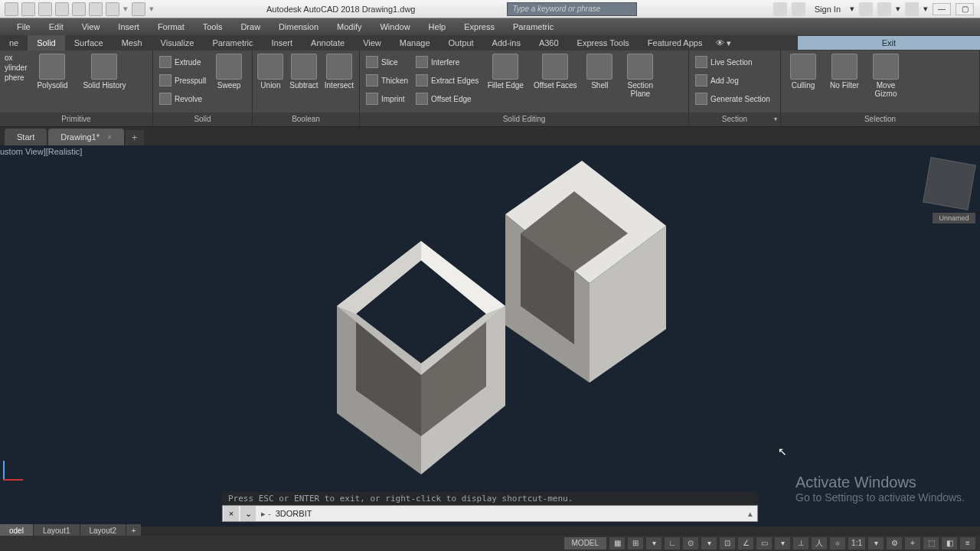  What do you see at coordinates (447, 99) in the screenshot?
I see `offsetedge-button: Offset Edge` at bounding box center [447, 99].